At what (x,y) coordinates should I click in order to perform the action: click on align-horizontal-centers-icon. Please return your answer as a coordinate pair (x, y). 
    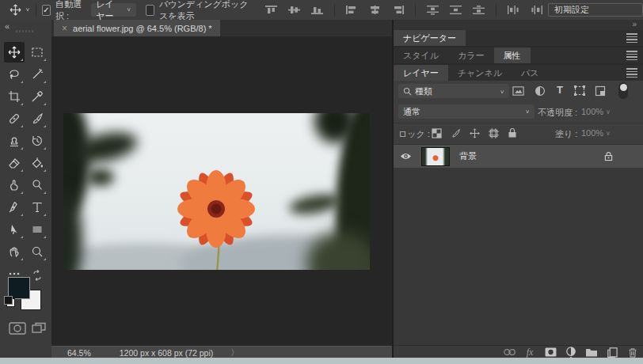
    Looking at the image, I should click on (375, 9).